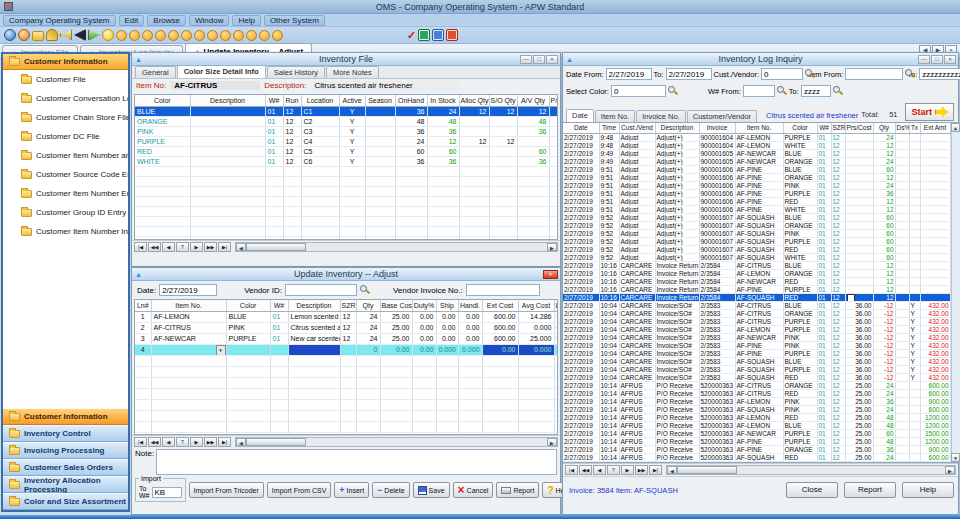 The height and width of the screenshot is (519, 960). What do you see at coordinates (346, 151) in the screenshot?
I see `table-row: RED0112C5Y606060` at bounding box center [346, 151].